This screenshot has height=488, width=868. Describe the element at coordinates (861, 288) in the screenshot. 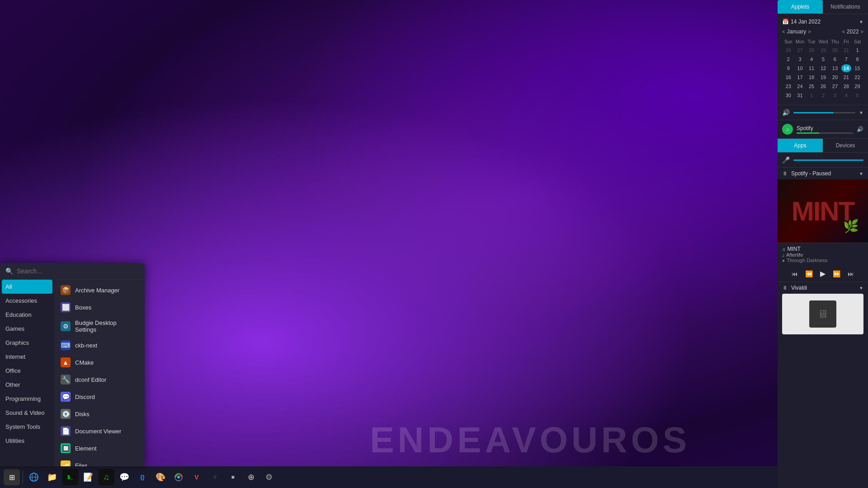

I see `vivaldi-expand-btn: ▼` at that location.